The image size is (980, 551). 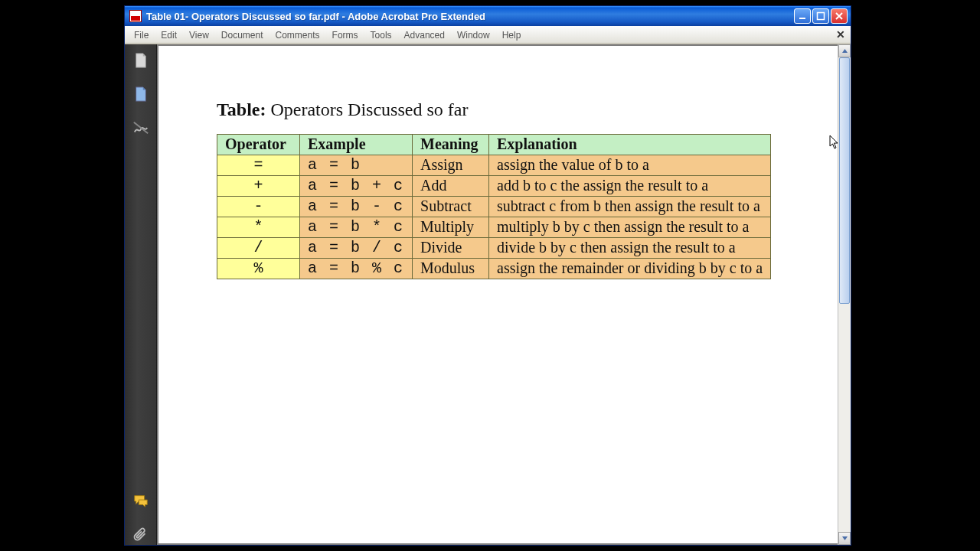 What do you see at coordinates (141, 501) in the screenshot?
I see `comments-panel-icon` at bounding box center [141, 501].